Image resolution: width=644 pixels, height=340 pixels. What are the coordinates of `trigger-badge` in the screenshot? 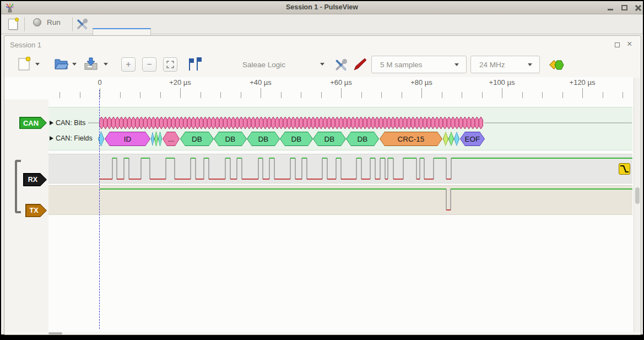 It's located at (625, 169).